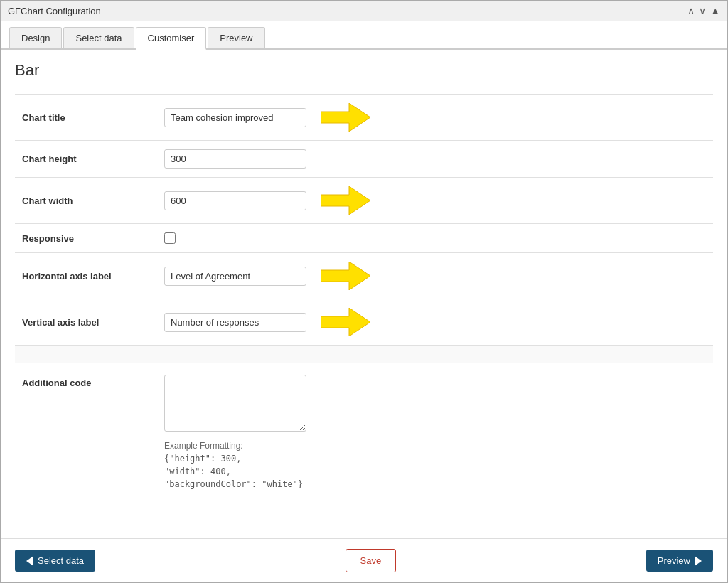 The image size is (728, 583). Describe the element at coordinates (170, 238) in the screenshot. I see `responsive-checkbox` at that location.